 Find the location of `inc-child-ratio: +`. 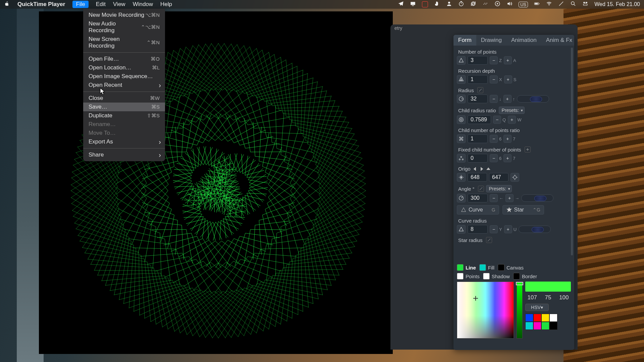

inc-child-ratio: + is located at coordinates (512, 120).